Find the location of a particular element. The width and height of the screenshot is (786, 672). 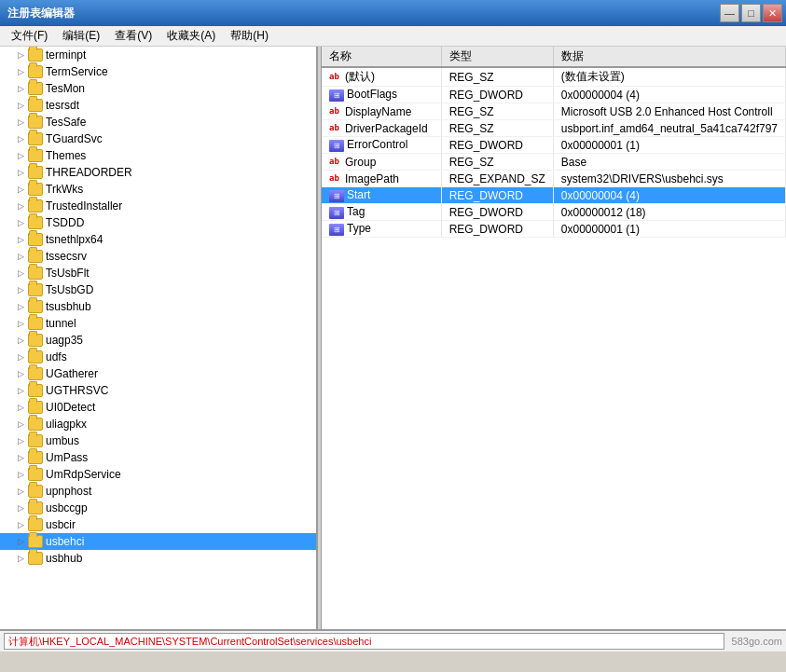

tree-item: ▷UI0Detect is located at coordinates (159, 407).